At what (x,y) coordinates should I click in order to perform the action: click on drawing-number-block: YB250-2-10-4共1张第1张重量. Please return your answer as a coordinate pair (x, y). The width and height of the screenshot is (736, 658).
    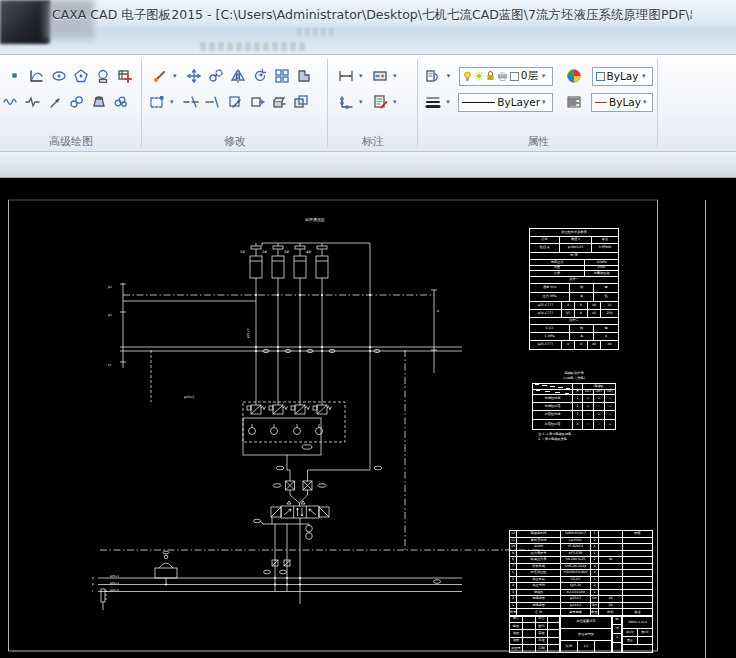
    Looking at the image, I should click on (638, 634).